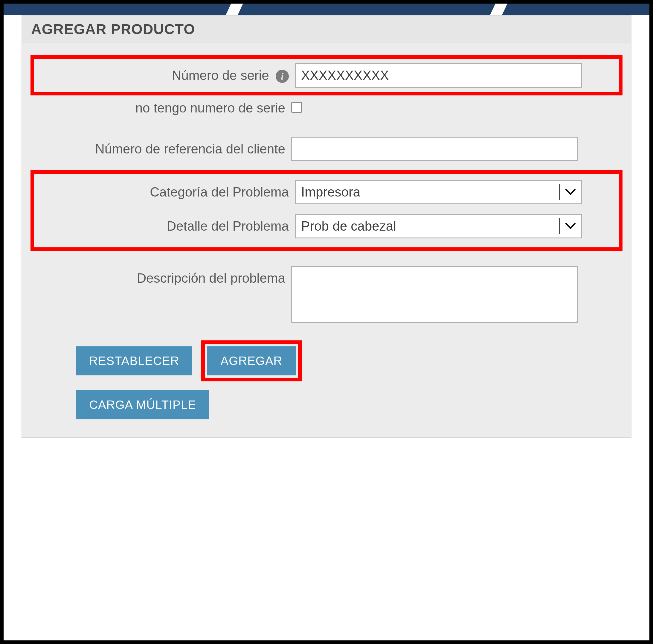  Describe the element at coordinates (166, 192) in the screenshot. I see `label-problem-category: Categoría del Problema` at that location.